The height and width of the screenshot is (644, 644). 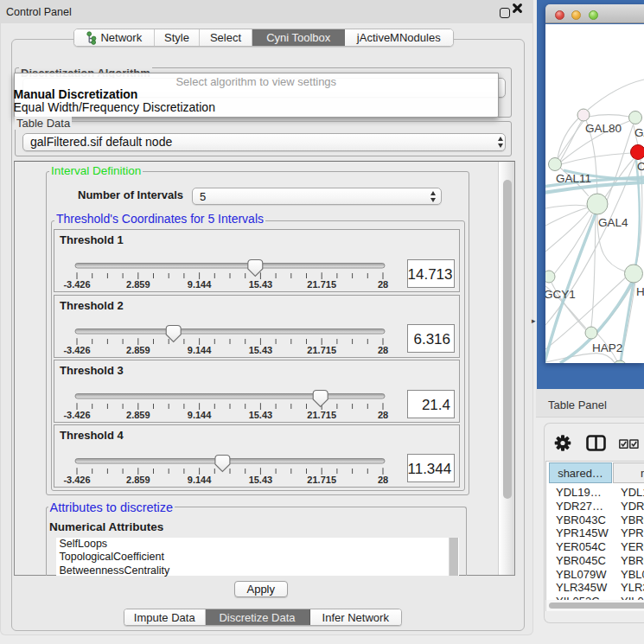 I want to click on svg-text: GAL80, so click(x=603, y=128).